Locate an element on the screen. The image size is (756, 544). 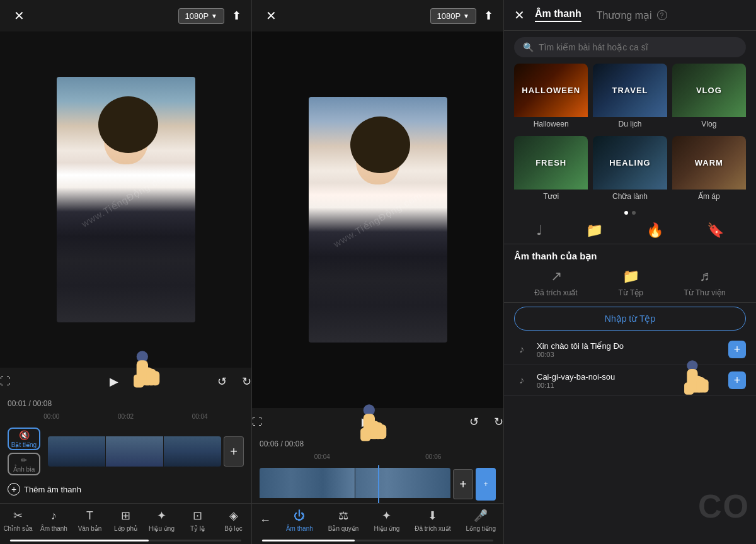
middle-effects-tab: ✦ Hiệu ứng is located at coordinates (387, 520).